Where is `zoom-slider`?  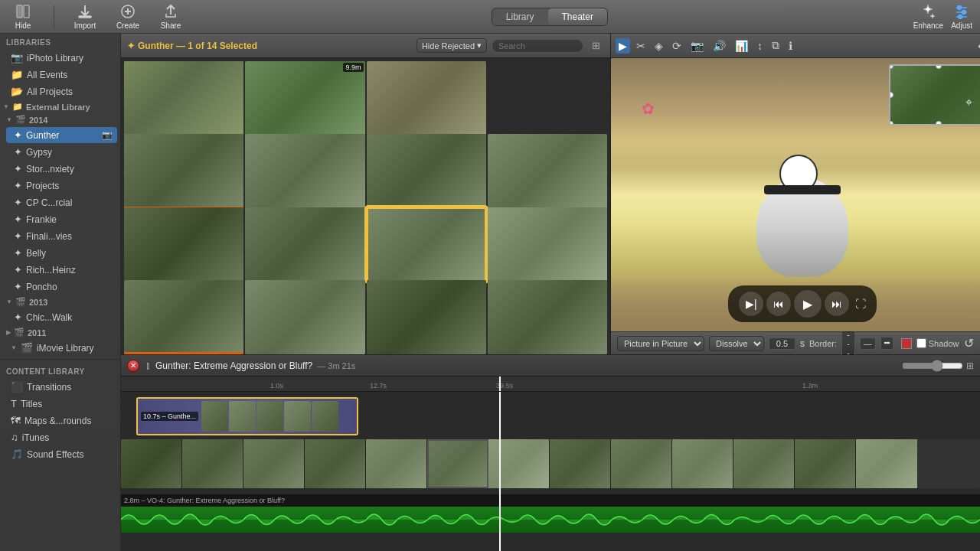 zoom-slider is located at coordinates (933, 366).